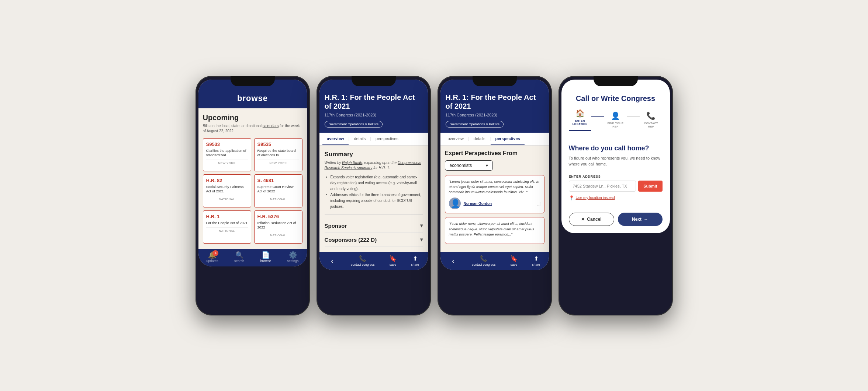 The image size is (868, 391). I want to click on cancel-x-icon: ✕, so click(583, 219).